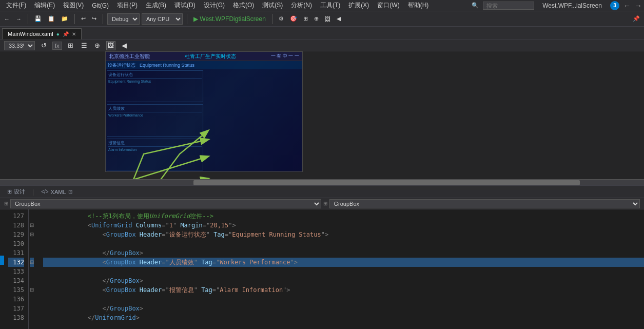 The height and width of the screenshot is (329, 644). Describe the element at coordinates (16, 318) in the screenshot. I see `line-num-138: 138` at that location.